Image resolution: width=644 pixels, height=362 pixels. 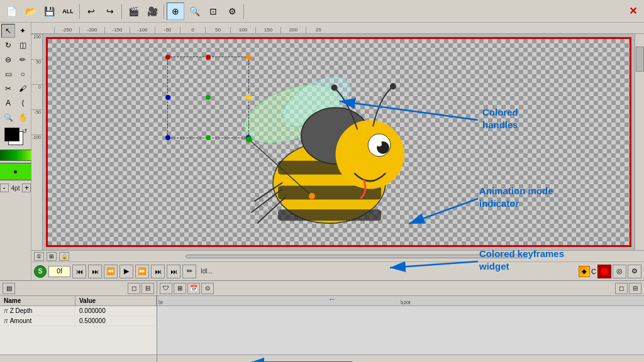 I want to click on close-button: ✕, so click(x=633, y=11).